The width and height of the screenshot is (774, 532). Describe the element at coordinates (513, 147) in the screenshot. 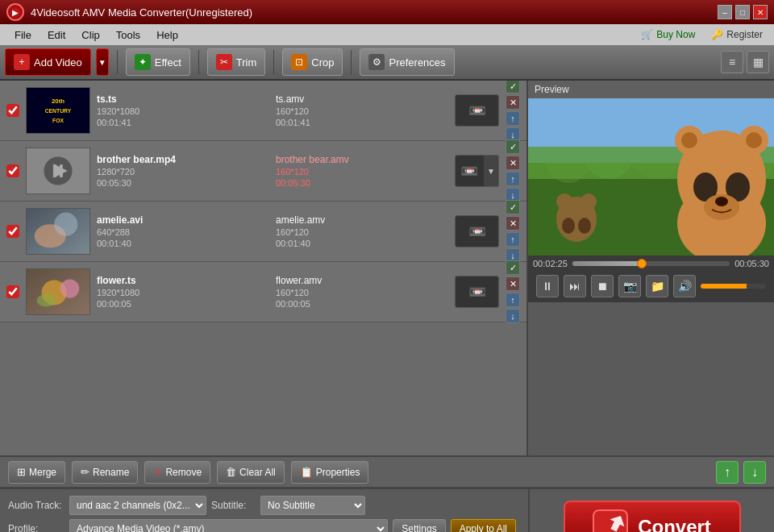

I see `edit-btn-2: ✓` at that location.